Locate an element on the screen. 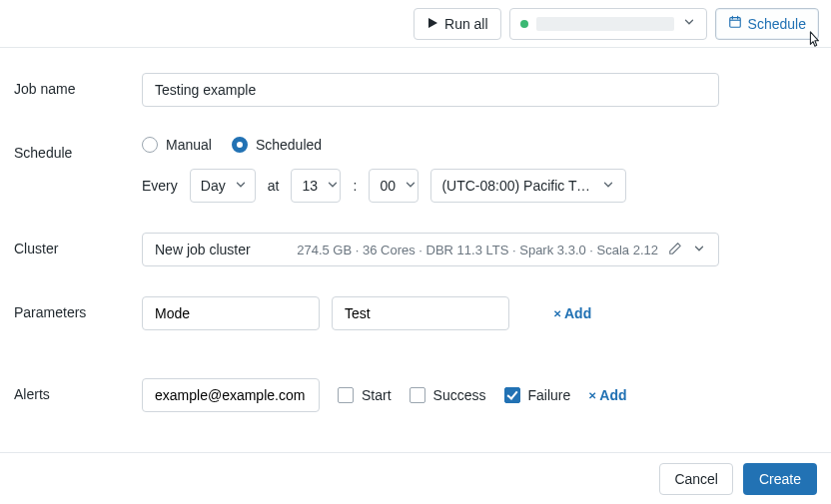  schedule-radio-group: Manual Scheduled is located at coordinates (431, 145).